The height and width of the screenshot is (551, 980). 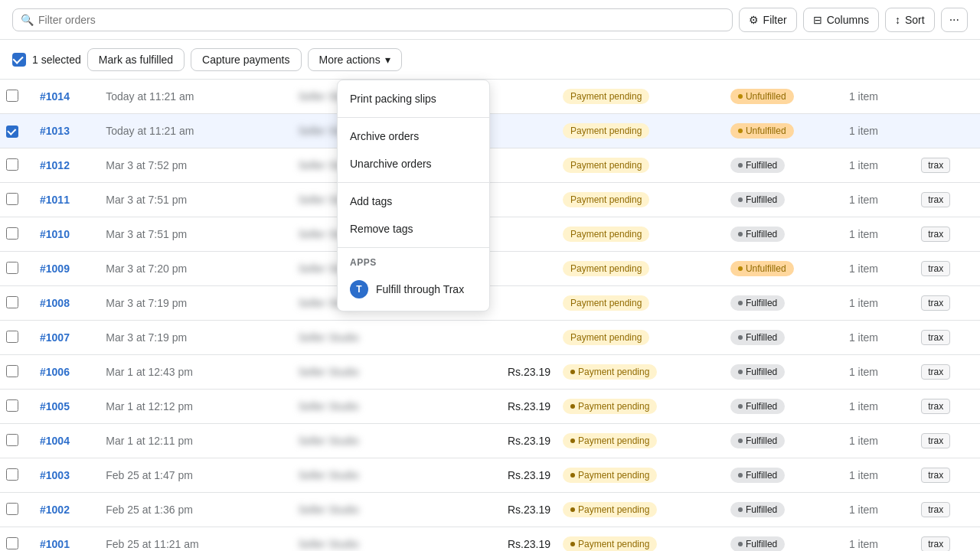 What do you see at coordinates (55, 372) in the screenshot?
I see `order-id: #1006` at bounding box center [55, 372].